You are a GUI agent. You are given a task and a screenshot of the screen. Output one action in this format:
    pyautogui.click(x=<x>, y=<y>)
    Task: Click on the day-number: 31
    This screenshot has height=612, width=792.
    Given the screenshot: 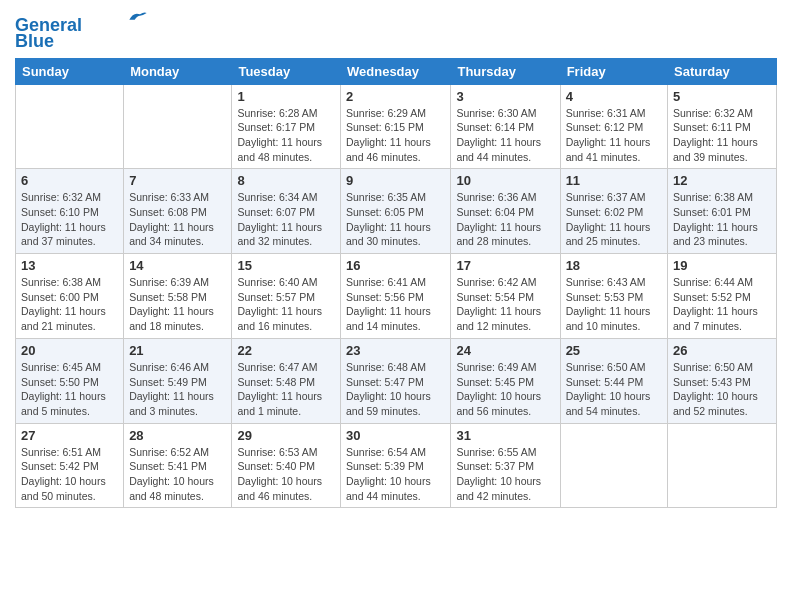 What is the action you would take?
    pyautogui.click(x=505, y=436)
    